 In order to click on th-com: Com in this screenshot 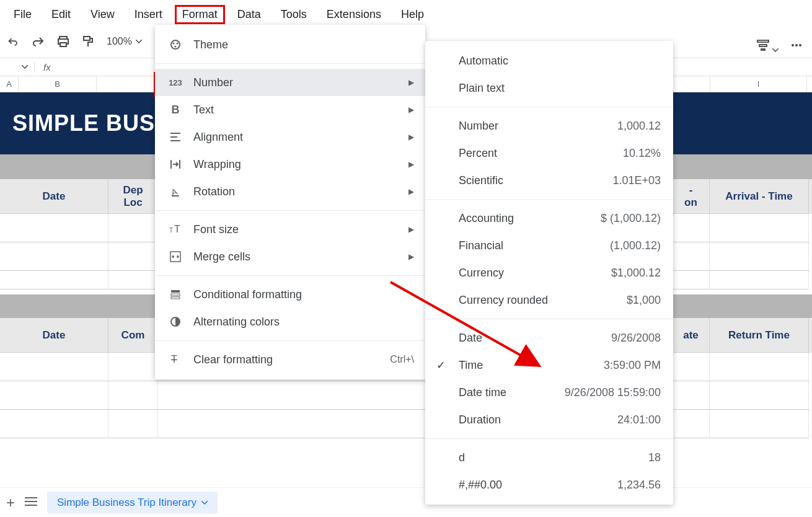, I will do `click(133, 335)`.